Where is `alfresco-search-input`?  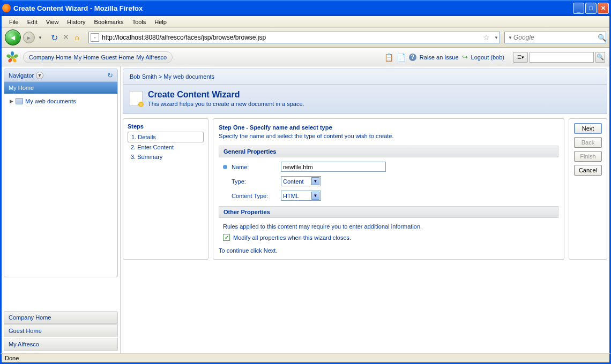 alfresco-search-input is located at coordinates (562, 57).